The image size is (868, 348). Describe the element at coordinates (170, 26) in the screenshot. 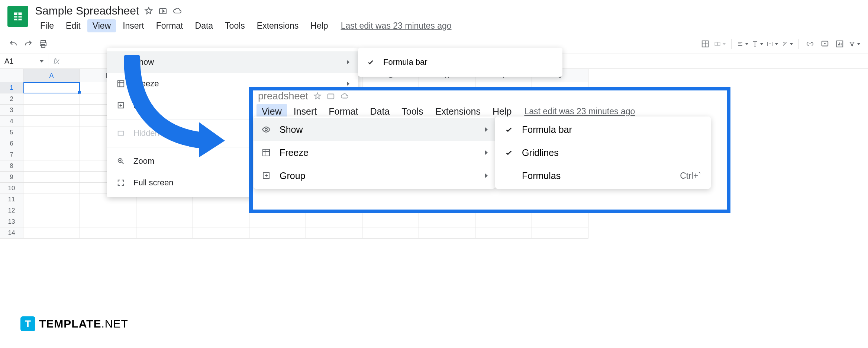

I see `menu-format: Format` at that location.